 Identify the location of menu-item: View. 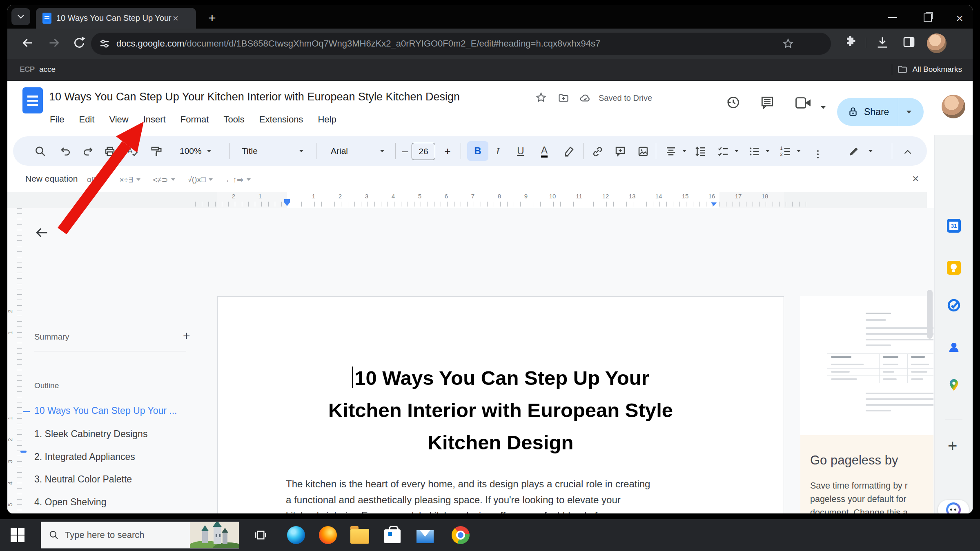
(118, 120).